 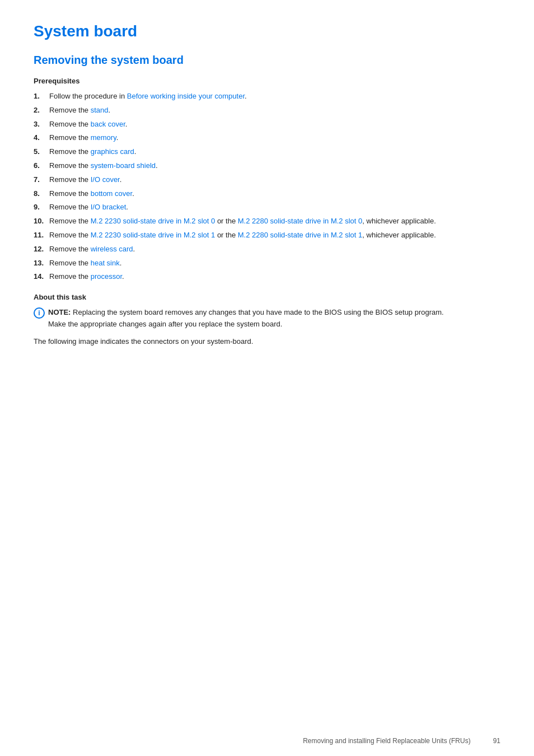 What do you see at coordinates (104, 166) in the screenshot?
I see `list-text: Remove the system-board shield.` at bounding box center [104, 166].